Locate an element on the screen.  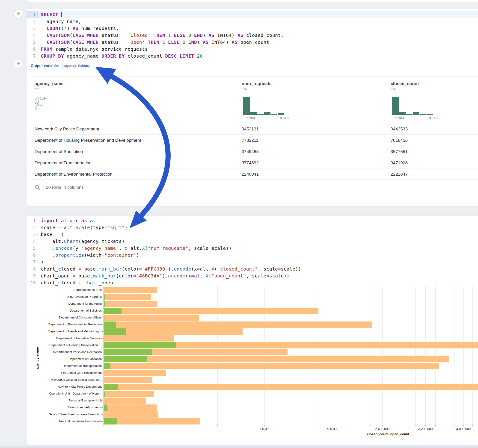
code-line: 5 CAST(SUM(CASE WHEN status = 'Open' THE… is located at coordinates (252, 42).